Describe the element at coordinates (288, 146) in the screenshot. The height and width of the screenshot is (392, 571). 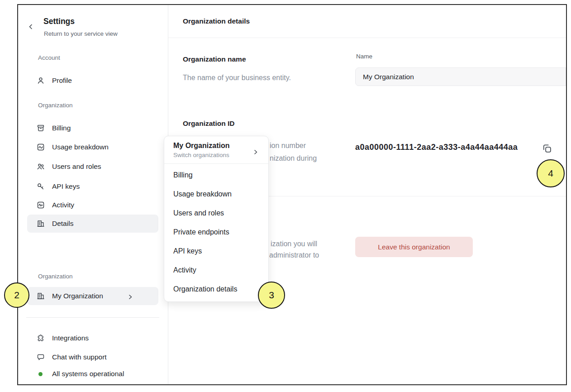
I see `org-id-description-fragment: ion number` at that location.